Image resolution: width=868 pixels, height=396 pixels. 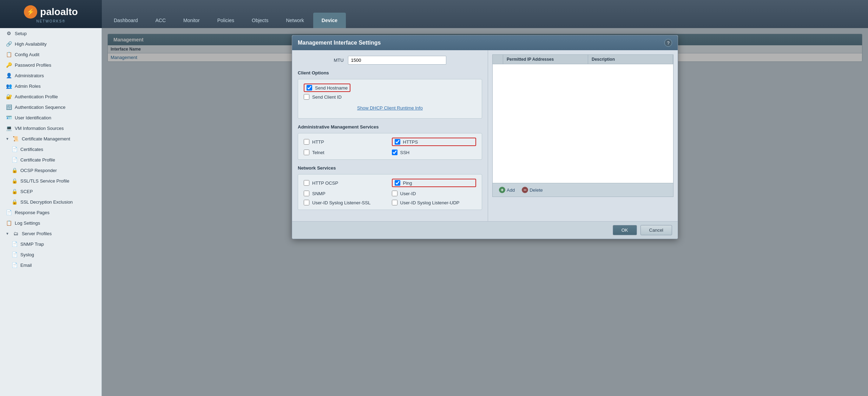 I want to click on ping-checkbox, so click(x=397, y=183).